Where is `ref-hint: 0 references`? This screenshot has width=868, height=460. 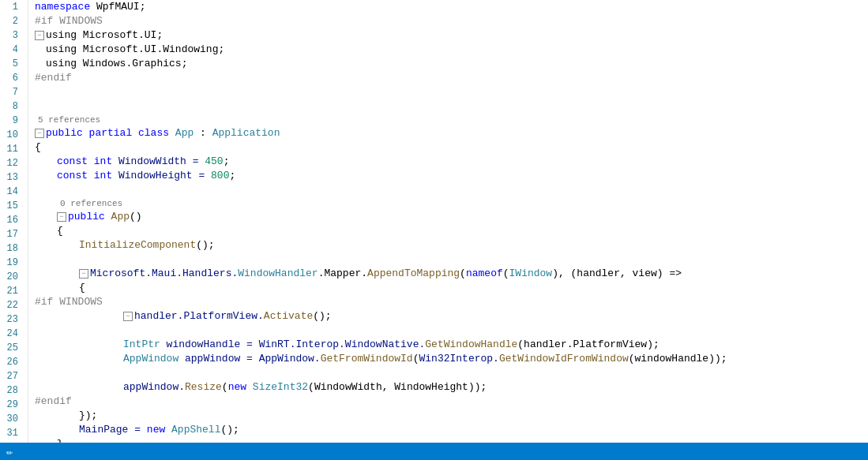
ref-hint: 0 references is located at coordinates (452, 204).